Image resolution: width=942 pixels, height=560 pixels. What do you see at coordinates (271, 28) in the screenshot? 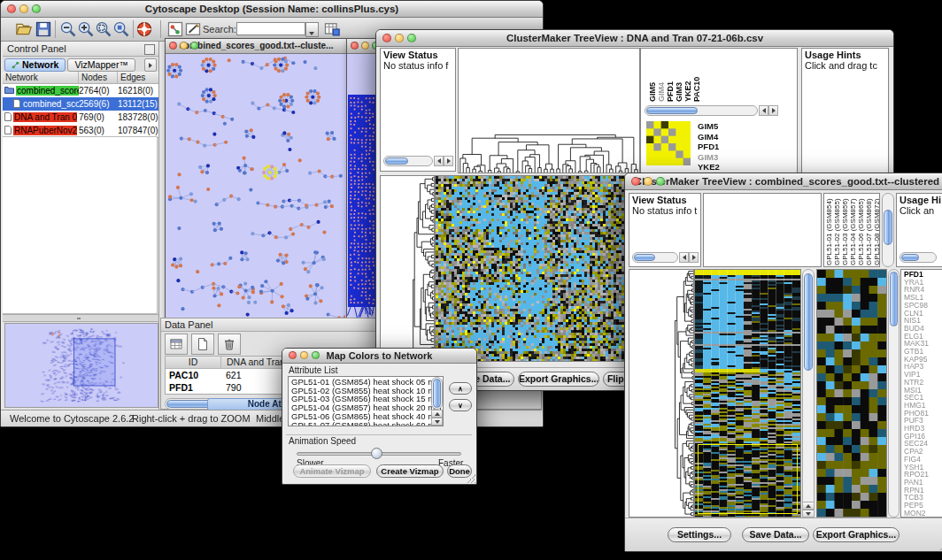
I see `search-input` at bounding box center [271, 28].